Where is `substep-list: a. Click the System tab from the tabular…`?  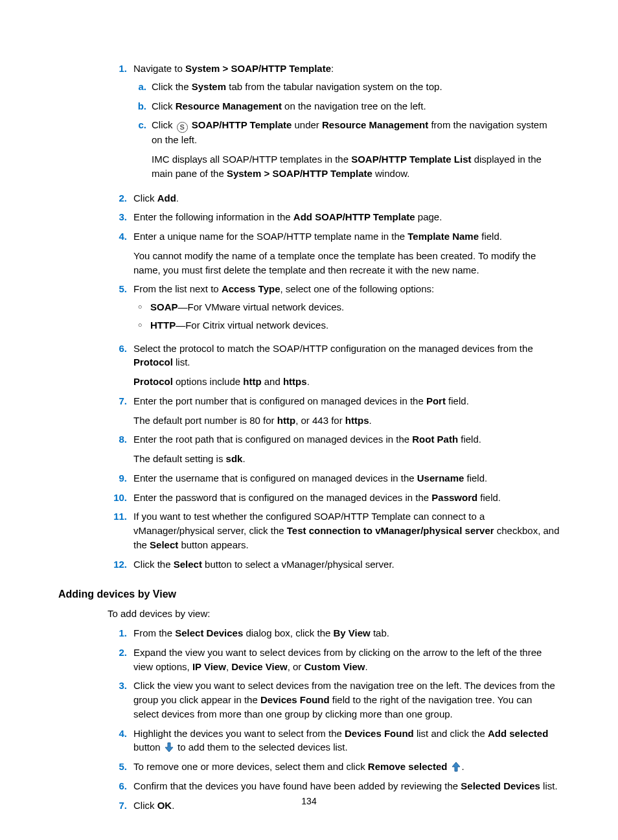 substep-list: a. Click the System tab from the tabular… is located at coordinates (347, 130).